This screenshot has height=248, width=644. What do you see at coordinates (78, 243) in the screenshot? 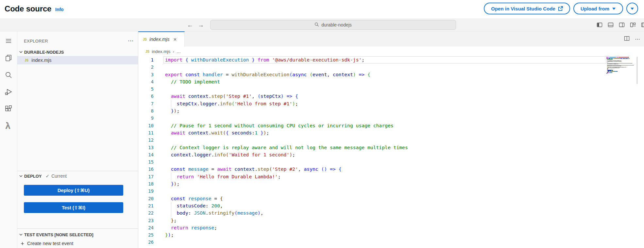
I see `create-test-event-item: + Create new test event` at bounding box center [78, 243].